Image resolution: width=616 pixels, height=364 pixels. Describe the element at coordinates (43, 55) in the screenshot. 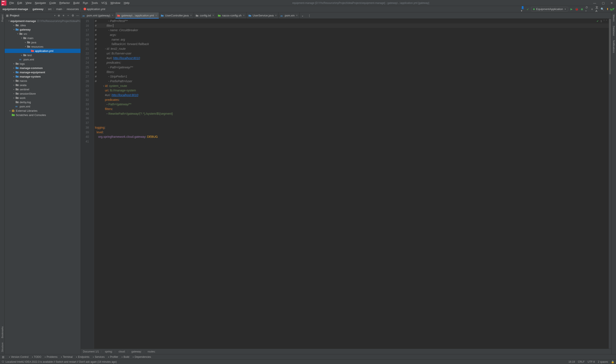

I see `tree-row: ▸test` at that location.